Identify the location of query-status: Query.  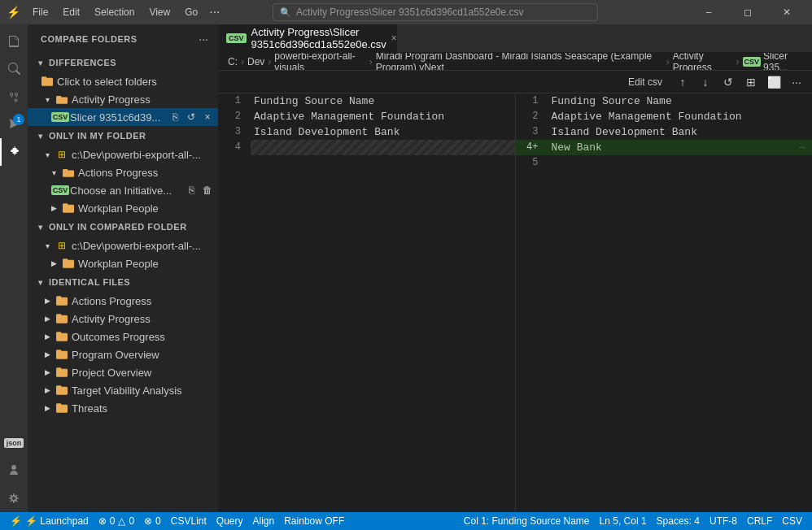
(229, 521).